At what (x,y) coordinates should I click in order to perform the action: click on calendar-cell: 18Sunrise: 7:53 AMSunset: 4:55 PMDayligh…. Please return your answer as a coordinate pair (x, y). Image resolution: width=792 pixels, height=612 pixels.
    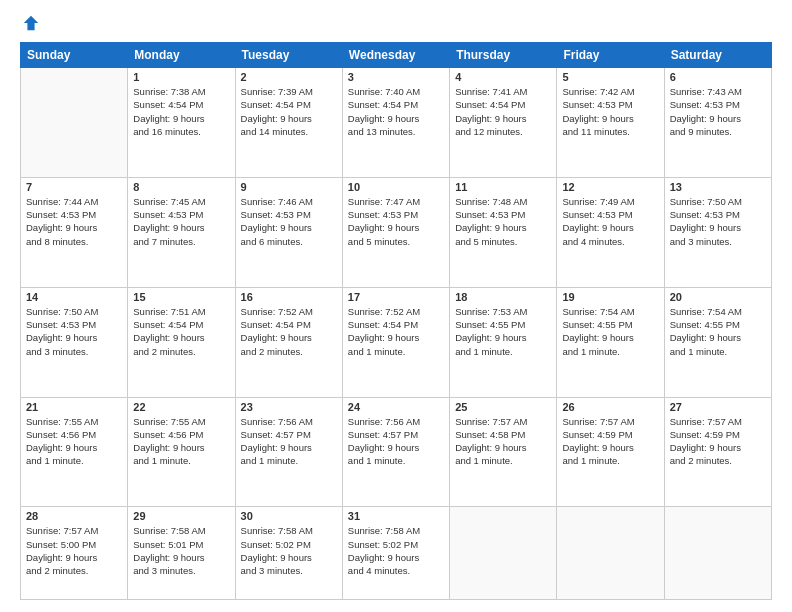
    Looking at the image, I should click on (504, 342).